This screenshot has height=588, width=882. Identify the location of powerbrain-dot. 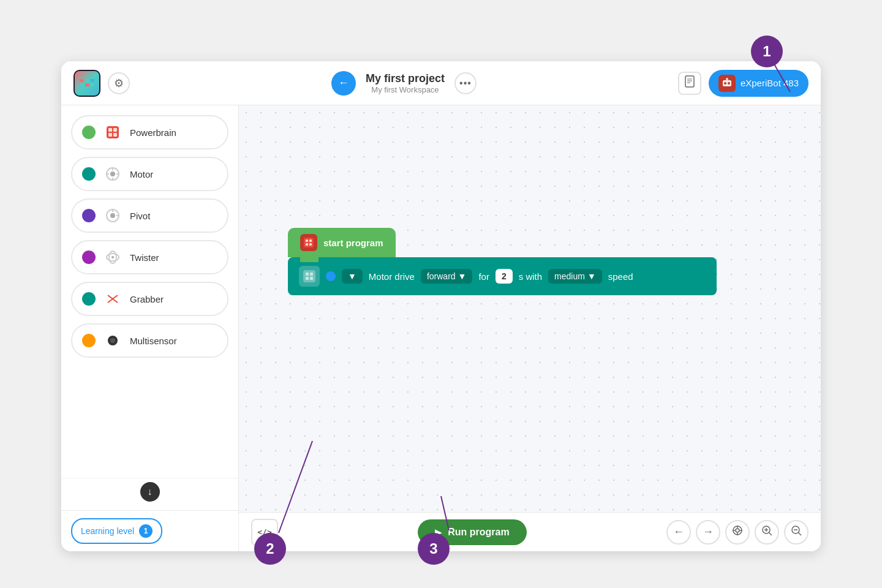
(89, 132).